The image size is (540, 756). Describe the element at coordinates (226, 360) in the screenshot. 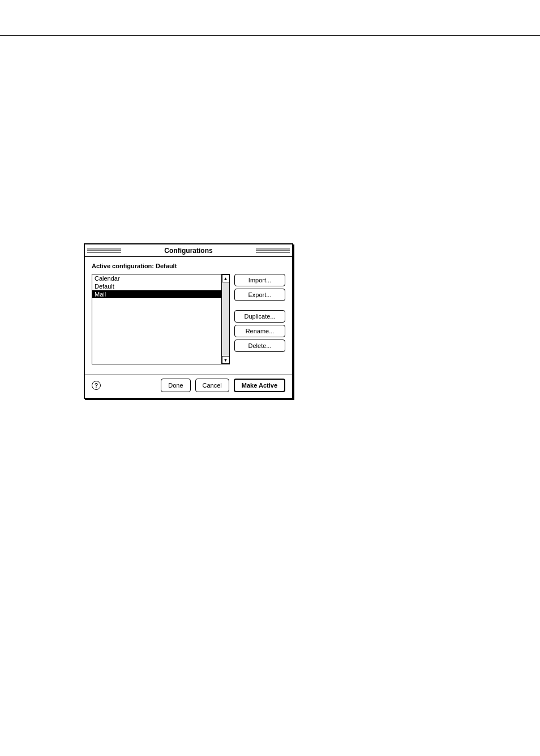

I see `scroll-down-arrow: ▼` at that location.